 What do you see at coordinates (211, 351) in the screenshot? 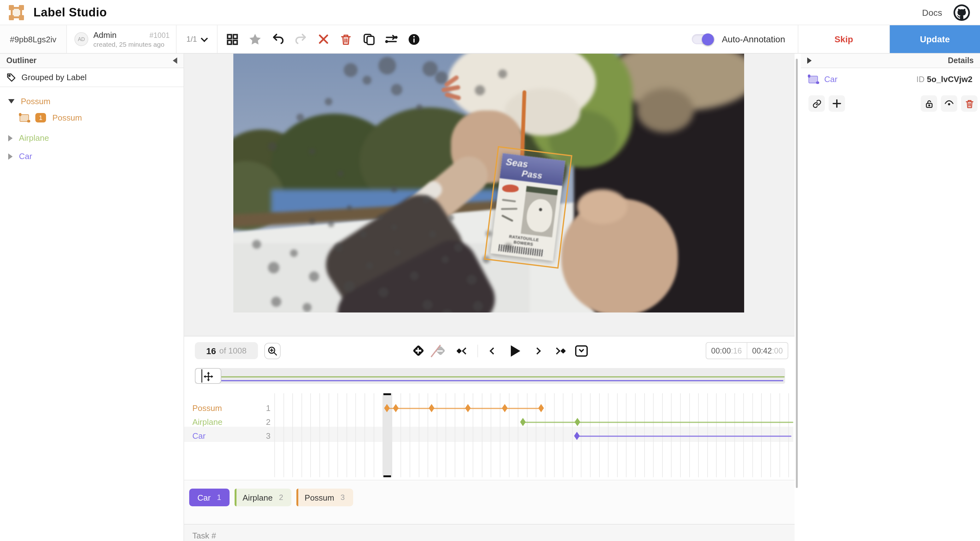
I see `current-frame: 16` at bounding box center [211, 351].